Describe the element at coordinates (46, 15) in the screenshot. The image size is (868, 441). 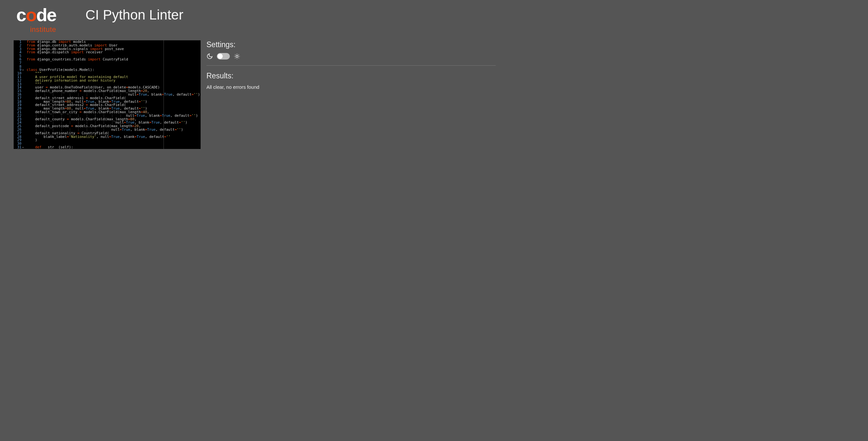
I see `logo-letters-de: de` at that location.